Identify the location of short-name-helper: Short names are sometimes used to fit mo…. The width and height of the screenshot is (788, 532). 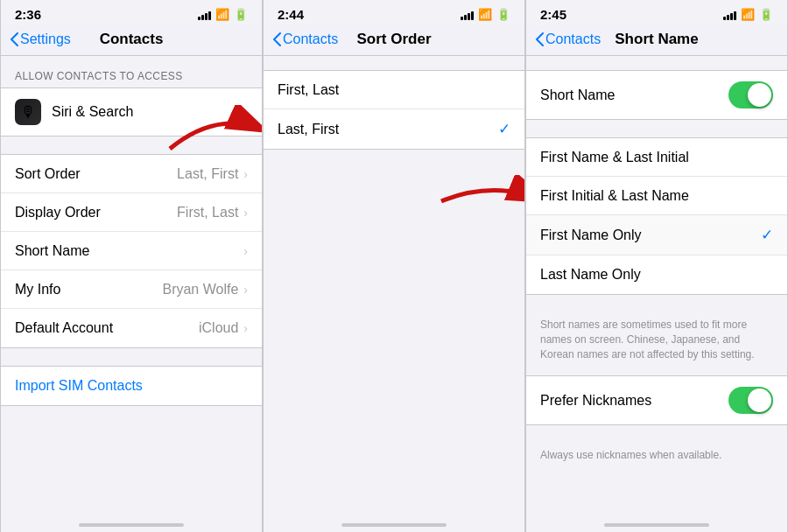
(657, 344).